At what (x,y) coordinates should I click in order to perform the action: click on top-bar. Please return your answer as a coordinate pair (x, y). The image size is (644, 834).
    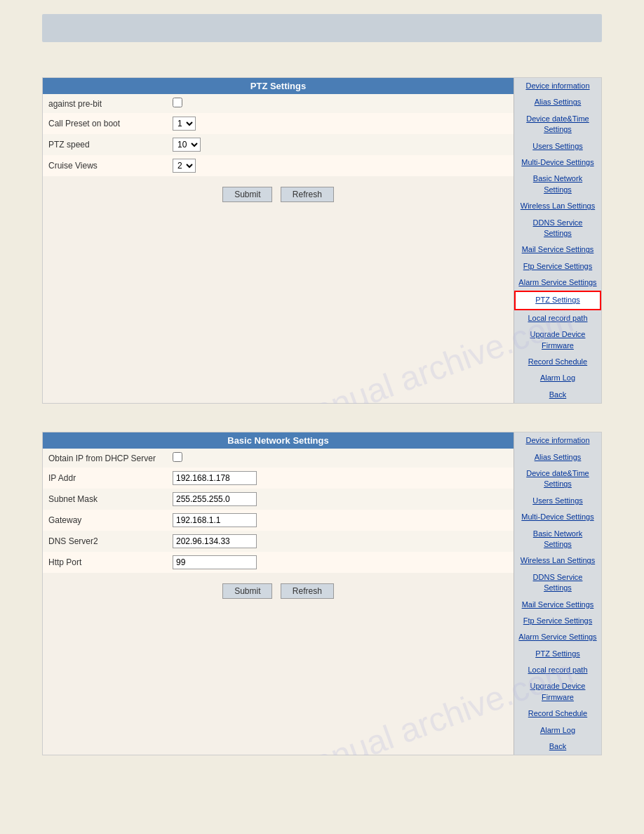
    Looking at the image, I should click on (322, 28).